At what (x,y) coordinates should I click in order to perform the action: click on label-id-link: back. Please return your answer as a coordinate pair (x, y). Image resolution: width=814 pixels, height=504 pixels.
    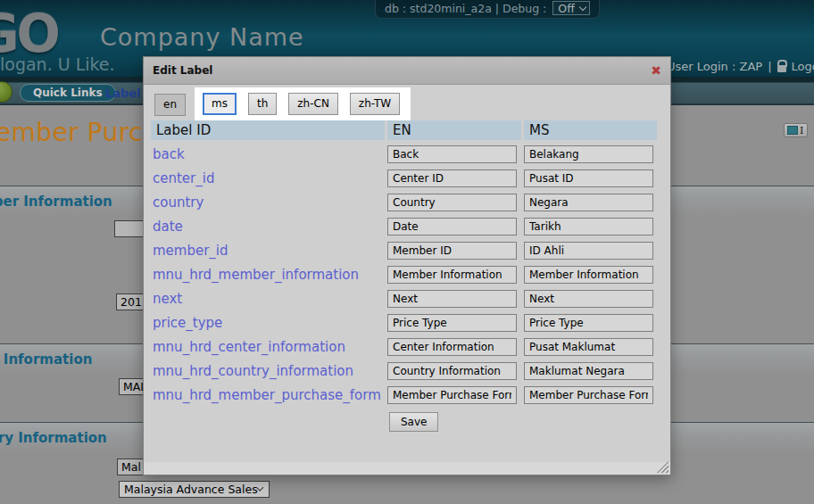
    Looking at the image, I should click on (270, 154).